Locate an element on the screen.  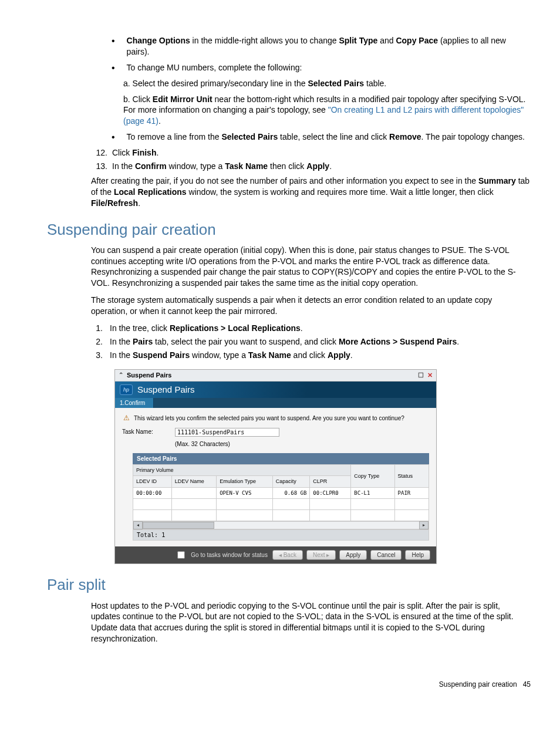
max-chars-hint: (Max. 32 Characters) is located at coordinates (302, 444).